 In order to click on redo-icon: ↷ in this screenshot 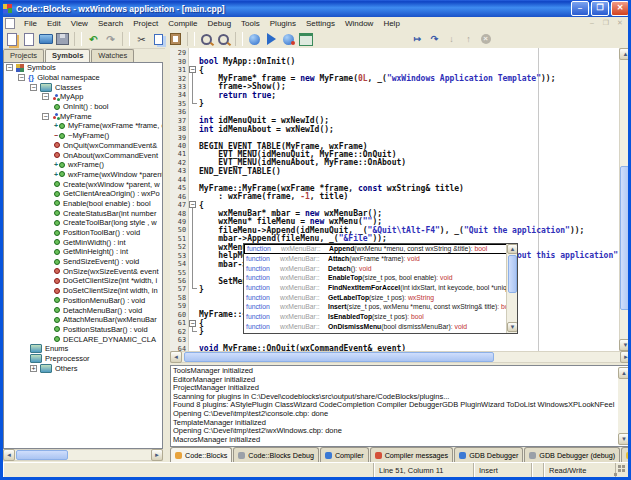, I will do `click(110, 39)`.